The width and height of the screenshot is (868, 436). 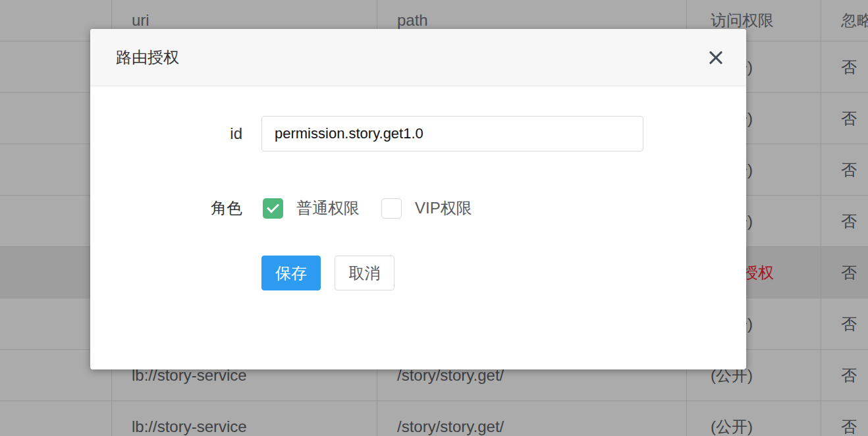 What do you see at coordinates (365, 273) in the screenshot?
I see `cancel-button: 取消` at bounding box center [365, 273].